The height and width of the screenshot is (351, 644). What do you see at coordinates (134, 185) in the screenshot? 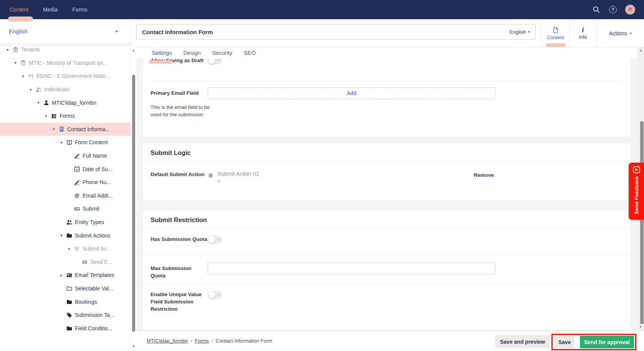
I see `sidebar-scrollbar: ▲ ▼` at bounding box center [134, 185].